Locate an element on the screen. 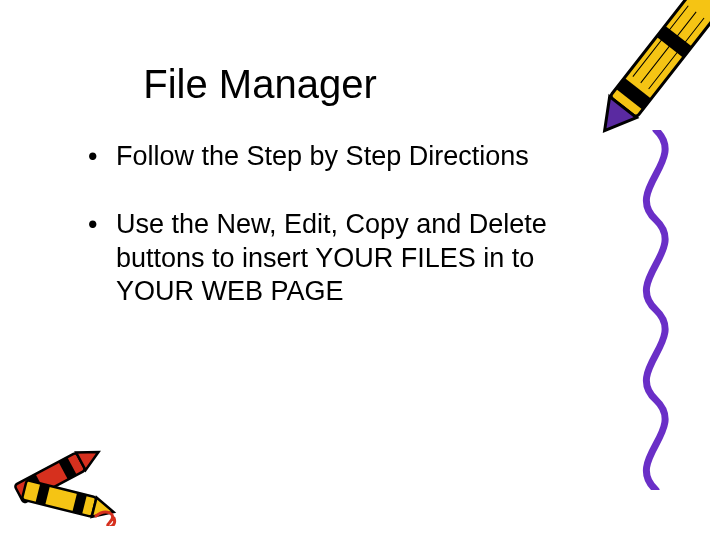  purple-squiggle-icon is located at coordinates (653, 310).